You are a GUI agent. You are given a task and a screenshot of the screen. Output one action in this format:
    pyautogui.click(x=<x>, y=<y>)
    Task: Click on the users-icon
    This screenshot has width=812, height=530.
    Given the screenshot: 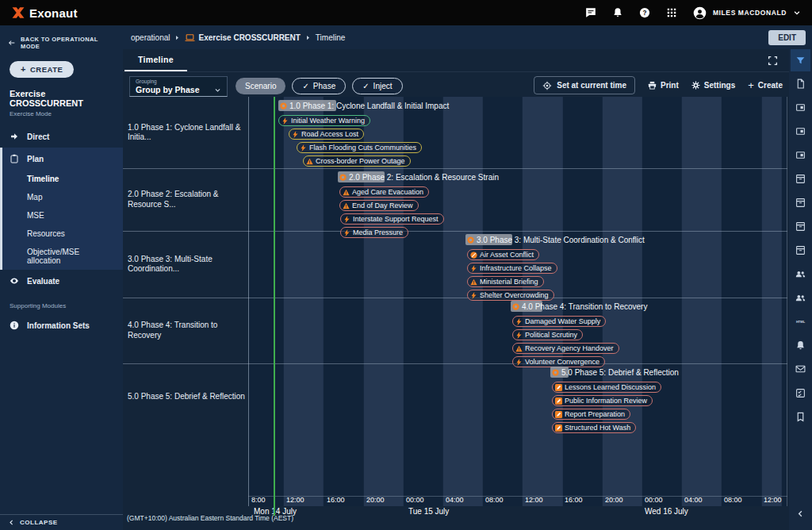 What is the action you would take?
    pyautogui.click(x=801, y=275)
    